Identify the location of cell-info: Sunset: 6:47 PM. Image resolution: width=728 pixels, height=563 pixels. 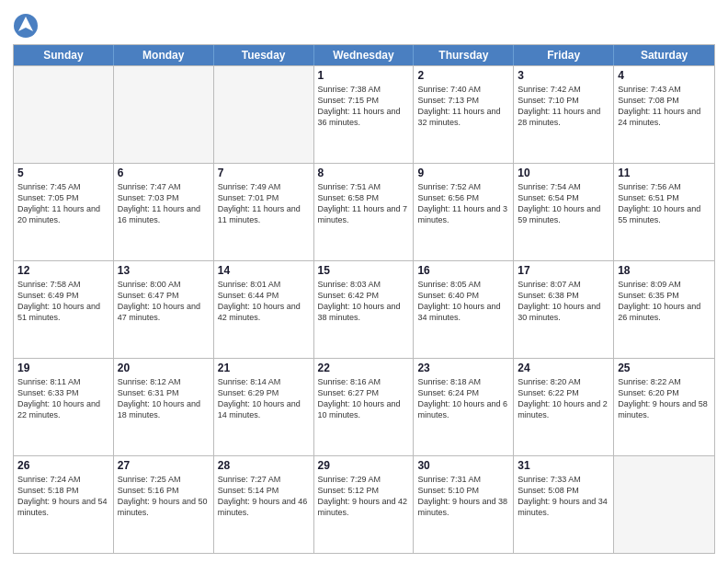
(164, 295).